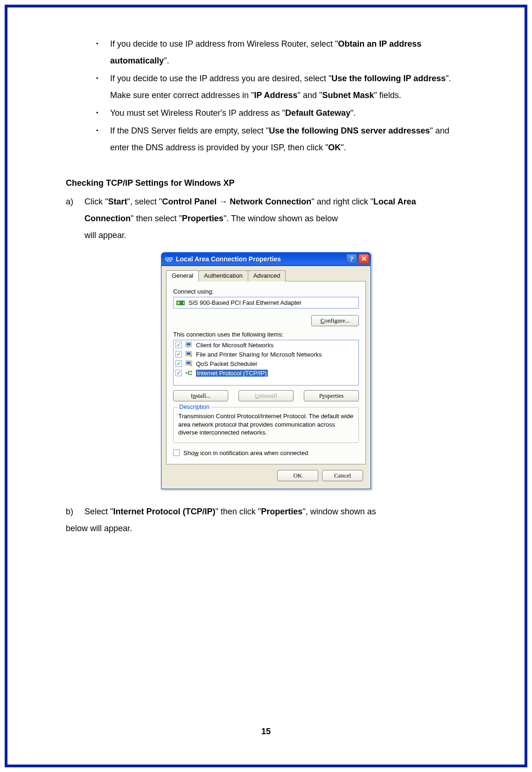  Describe the element at coordinates (266, 276) in the screenshot. I see `tab-strip: General Authentication Advanced` at that location.